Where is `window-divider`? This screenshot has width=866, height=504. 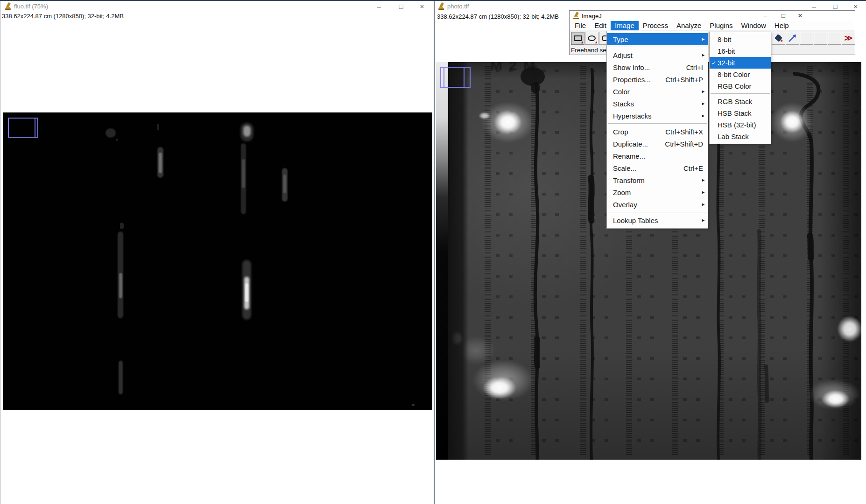 window-divider is located at coordinates (434, 252).